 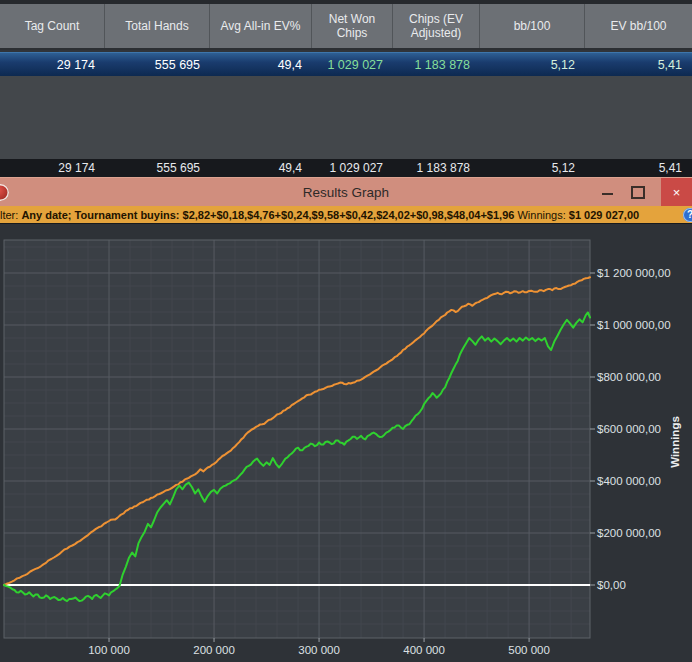 I want to click on cell-total-hands: 555 695, so click(x=158, y=64).